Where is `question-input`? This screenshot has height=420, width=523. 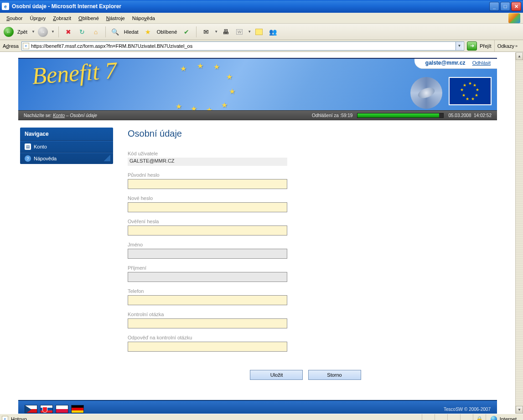
question-input is located at coordinates (207, 323).